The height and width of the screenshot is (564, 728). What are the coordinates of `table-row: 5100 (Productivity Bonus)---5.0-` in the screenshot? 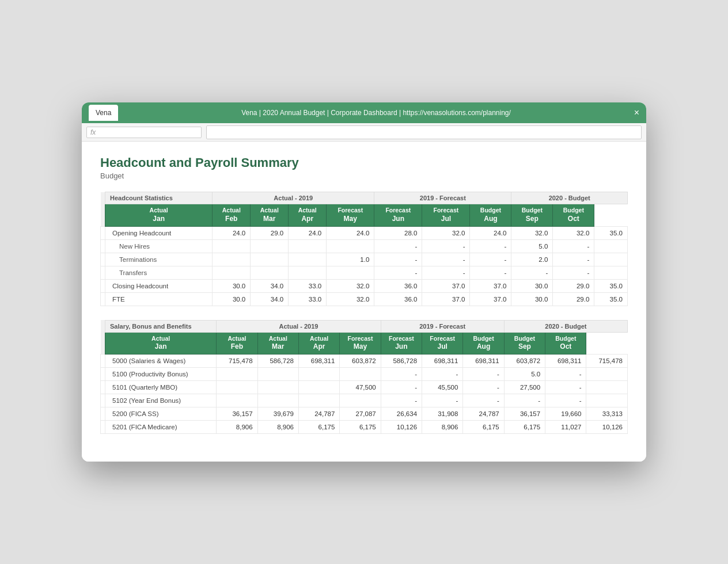 It's located at (364, 374).